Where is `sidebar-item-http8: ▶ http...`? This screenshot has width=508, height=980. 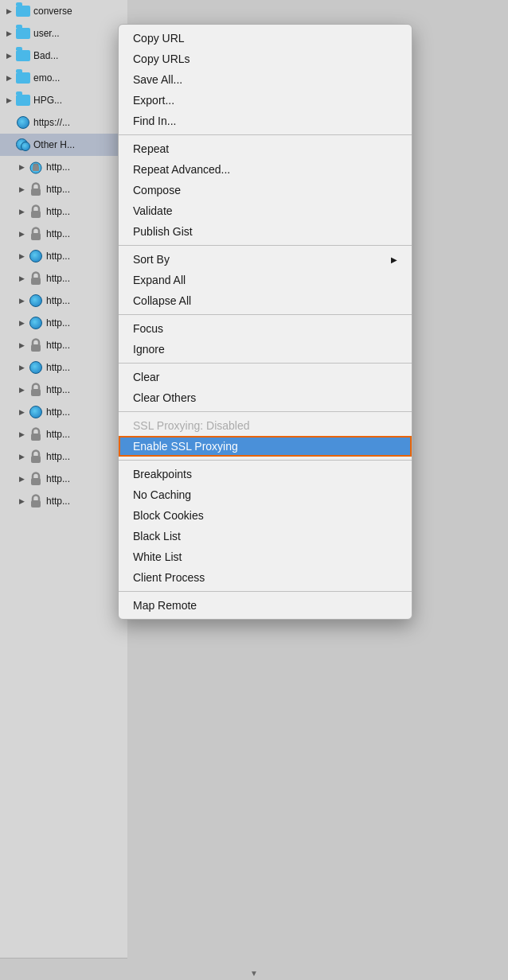
sidebar-item-http8: ▶ http... is located at coordinates (64, 323).